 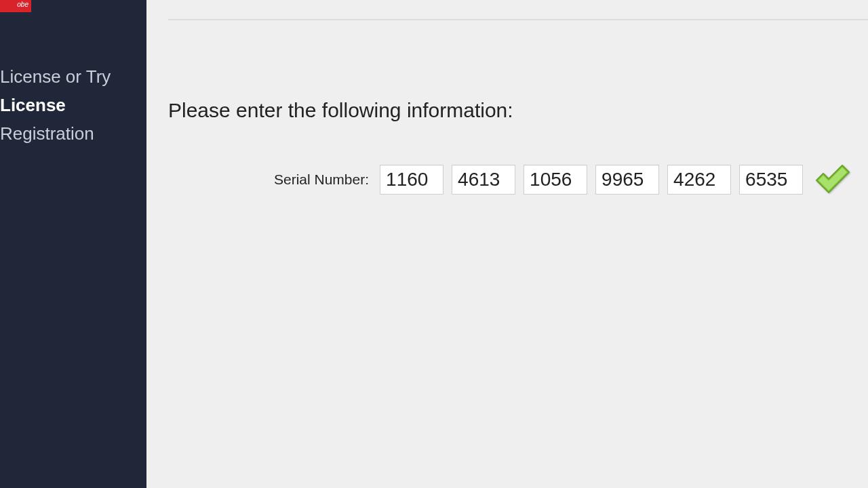 I want to click on serial-number-row: Serial Number:, so click(x=568, y=180).